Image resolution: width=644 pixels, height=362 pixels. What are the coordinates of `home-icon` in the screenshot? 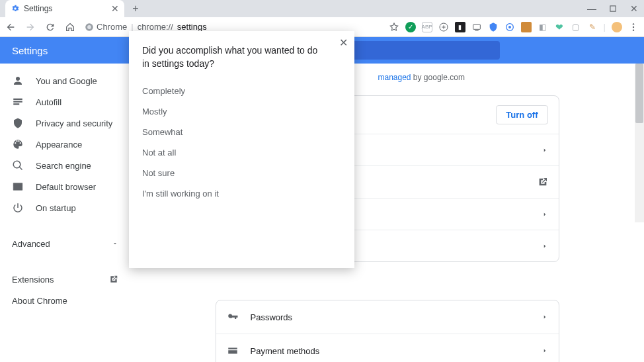 It's located at (70, 27).